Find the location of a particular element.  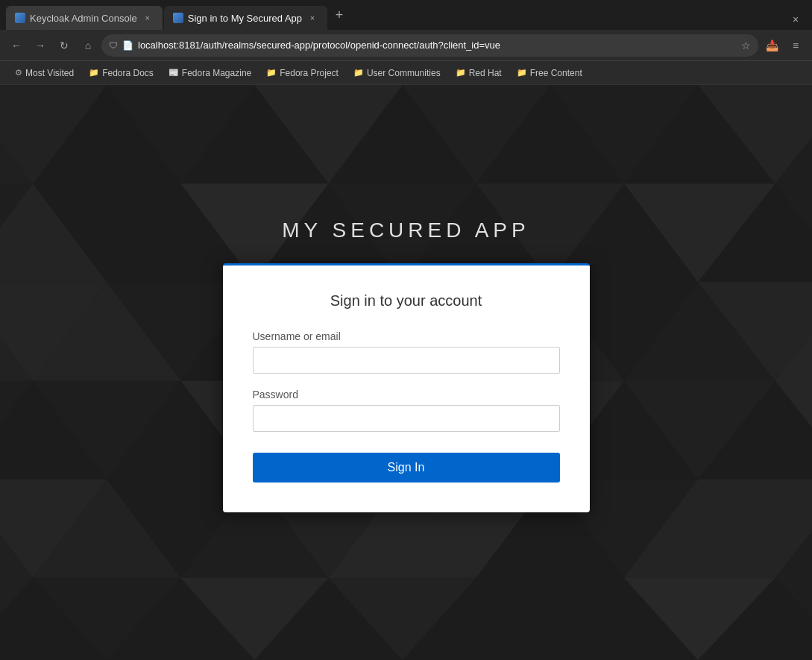

password-label: Password is located at coordinates (406, 395).